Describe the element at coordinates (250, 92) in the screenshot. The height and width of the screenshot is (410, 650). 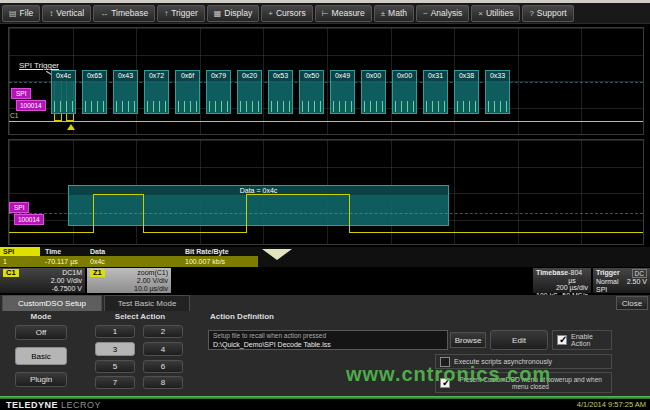
I see `decode-byte-box: 0x20` at that location.